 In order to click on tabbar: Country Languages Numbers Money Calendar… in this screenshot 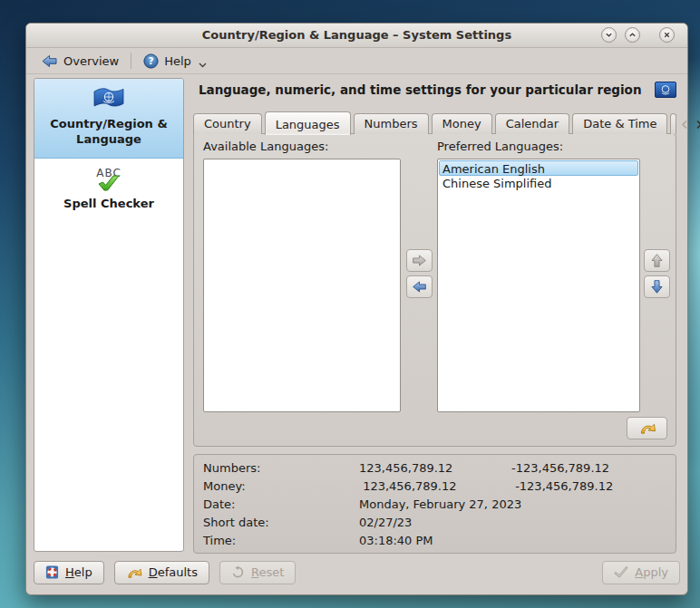, I will do `click(435, 122)`.